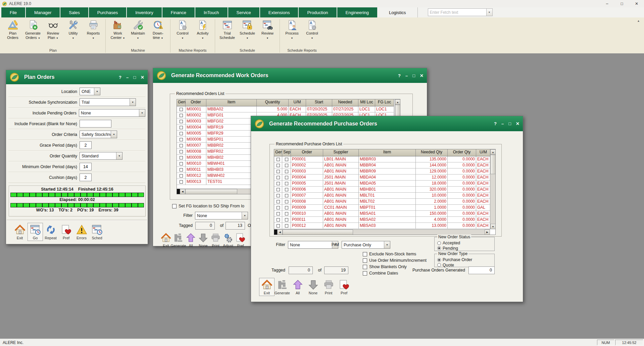 Image resolution: width=644 pixels, height=346 pixels. I want to click on app-titlebar: ALERE 19.0 –□✕, so click(322, 4).